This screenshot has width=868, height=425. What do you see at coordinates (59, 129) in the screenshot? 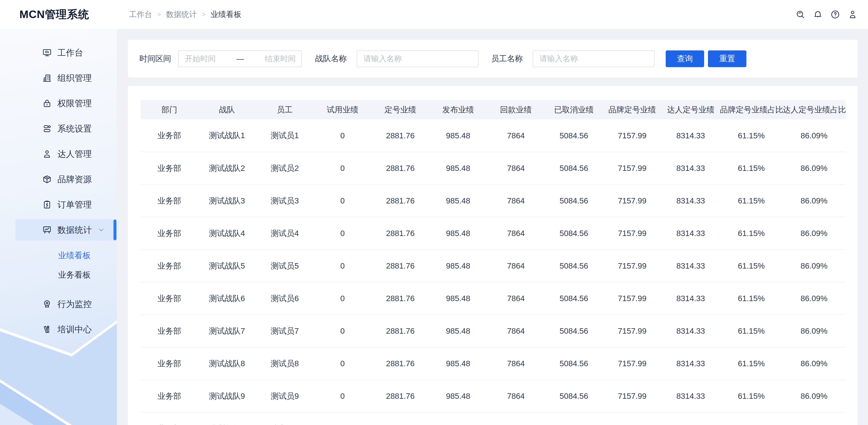
I see `sidebar-item-system-settings: 系统设置` at bounding box center [59, 129].